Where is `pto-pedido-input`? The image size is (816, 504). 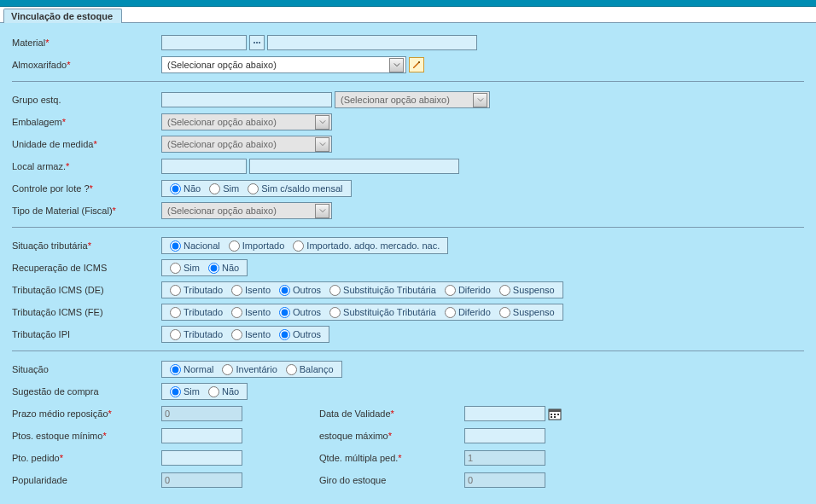
pto-pedido-input is located at coordinates (201, 458).